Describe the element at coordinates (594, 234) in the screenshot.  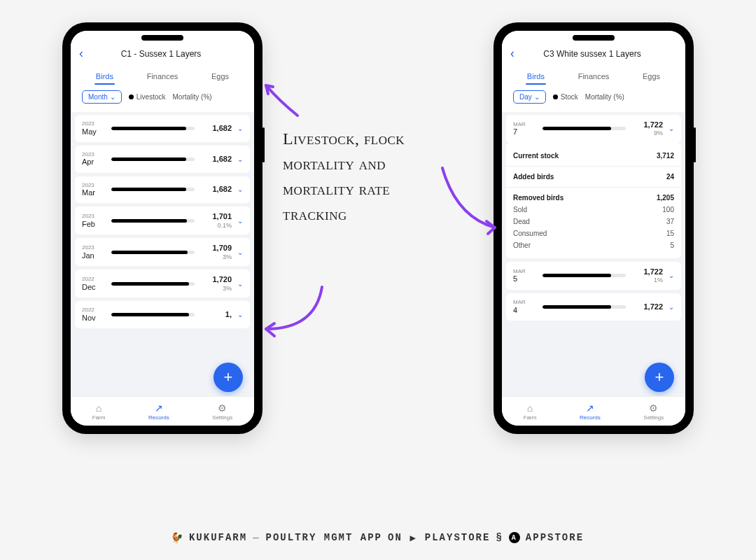
I see `detail-sub-row: Consumed15` at that location.